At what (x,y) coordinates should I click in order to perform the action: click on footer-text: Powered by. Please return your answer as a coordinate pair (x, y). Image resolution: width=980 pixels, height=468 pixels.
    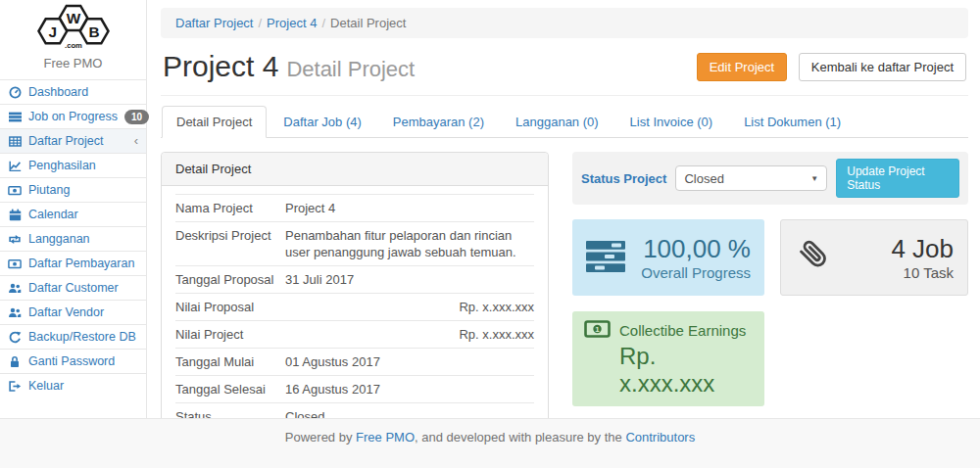
    Looking at the image, I should click on (320, 437).